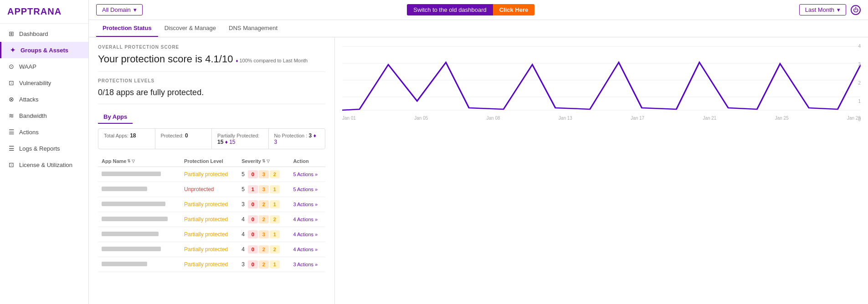  Describe the element at coordinates (211, 59) in the screenshot. I see `protection-score-text: Your protection score is 4.1/10 ♦ 100% c…` at that location.